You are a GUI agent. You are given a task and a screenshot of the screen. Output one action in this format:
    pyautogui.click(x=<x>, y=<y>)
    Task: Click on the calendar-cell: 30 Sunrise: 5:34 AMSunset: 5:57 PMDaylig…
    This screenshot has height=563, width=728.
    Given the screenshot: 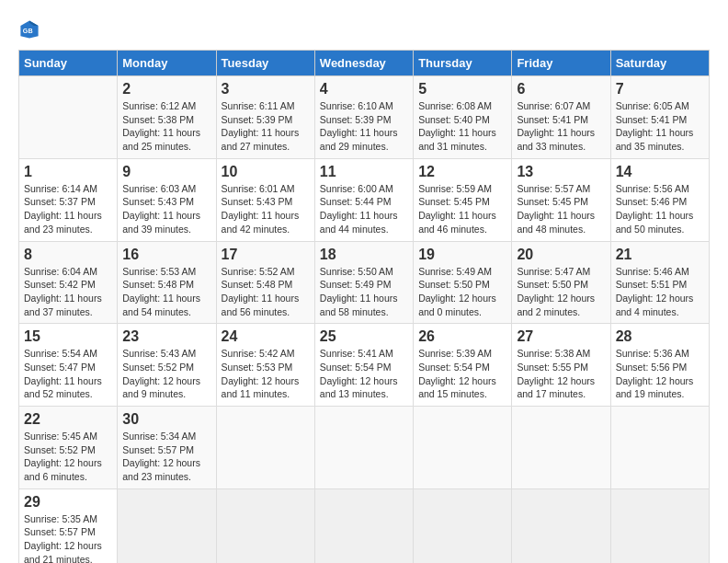 What is the action you would take?
    pyautogui.click(x=167, y=448)
    